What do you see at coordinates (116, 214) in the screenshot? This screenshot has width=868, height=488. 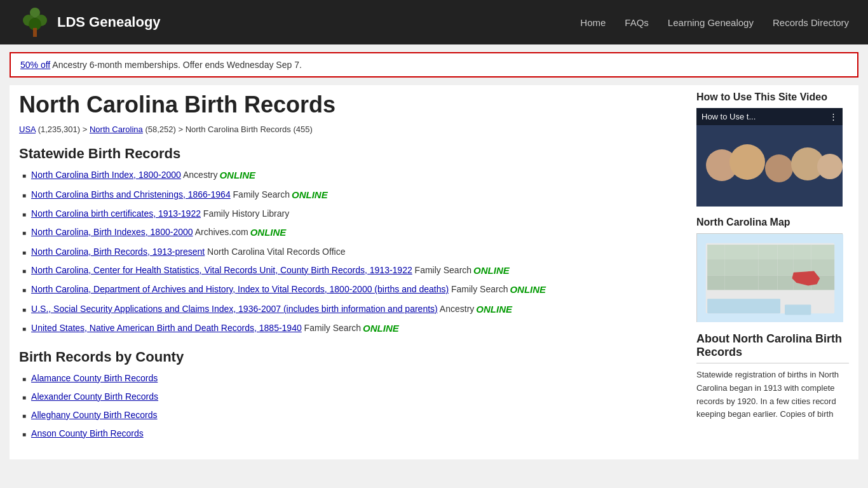 I see `statewide-record-link: North Carolina birth certificates, 1913-…` at bounding box center [116, 214].